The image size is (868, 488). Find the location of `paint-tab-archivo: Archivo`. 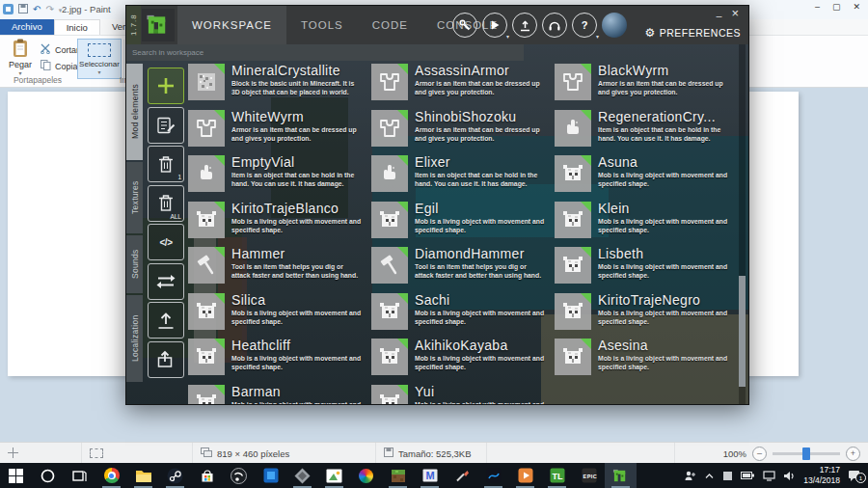

paint-tab-archivo: Archivo is located at coordinates (27, 27).